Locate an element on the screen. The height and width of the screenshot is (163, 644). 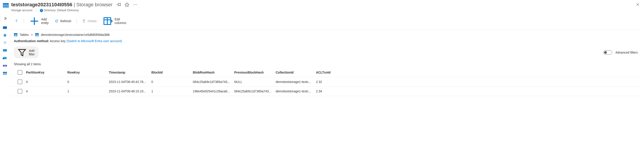
breadcrumb-root: Tables is located at coordinates (24, 35).